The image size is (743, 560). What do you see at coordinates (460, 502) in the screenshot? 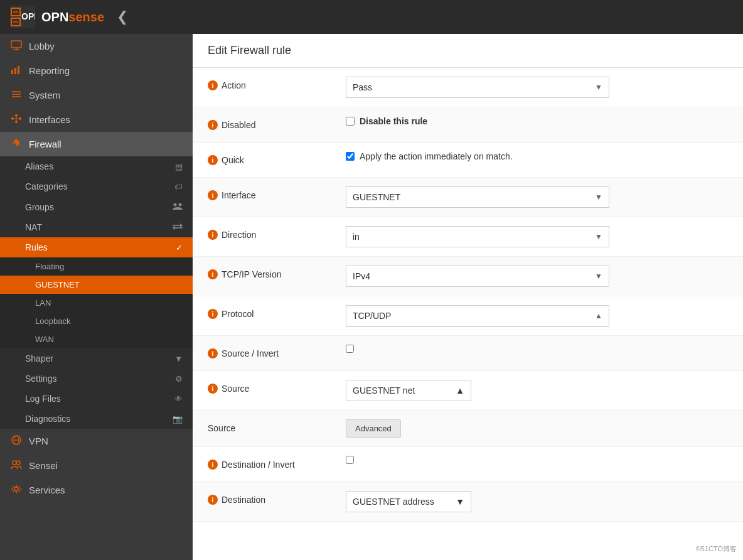
I see `destination-select-arrow: ▼` at bounding box center [460, 502].